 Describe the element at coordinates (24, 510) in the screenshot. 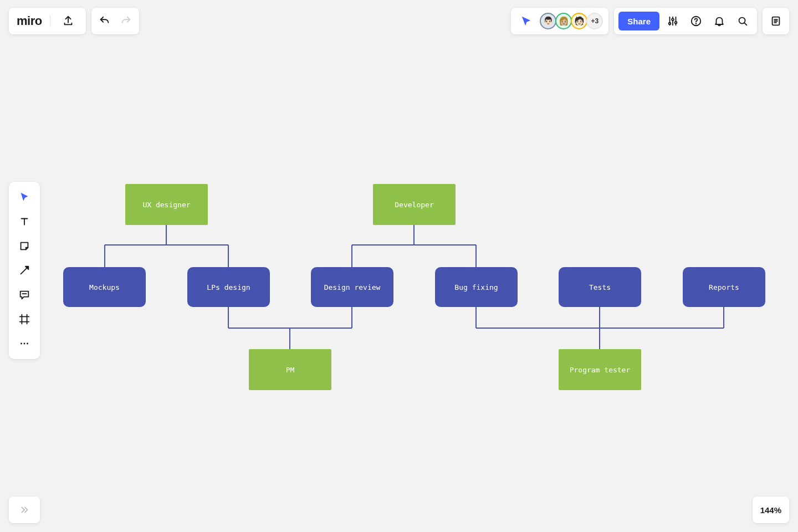

I see `expand-toolbar-button` at that location.